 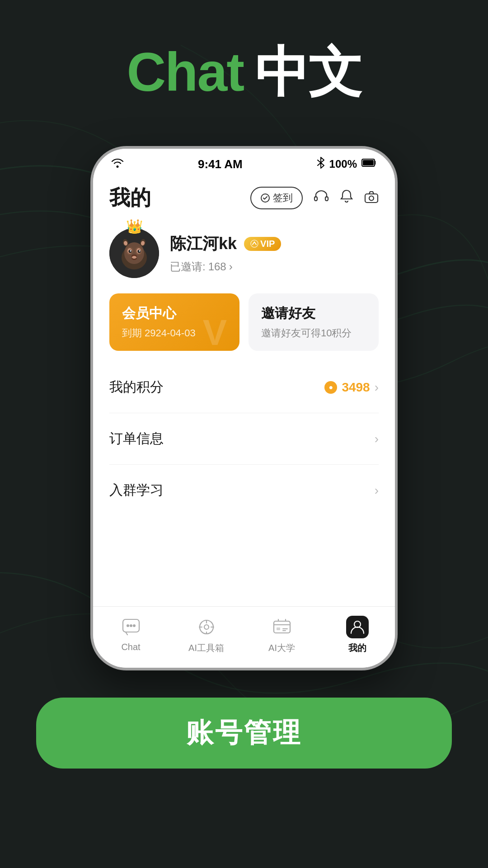 What do you see at coordinates (352, 387) in the screenshot?
I see `menu-points-right: ● 3498 ›` at bounding box center [352, 387].